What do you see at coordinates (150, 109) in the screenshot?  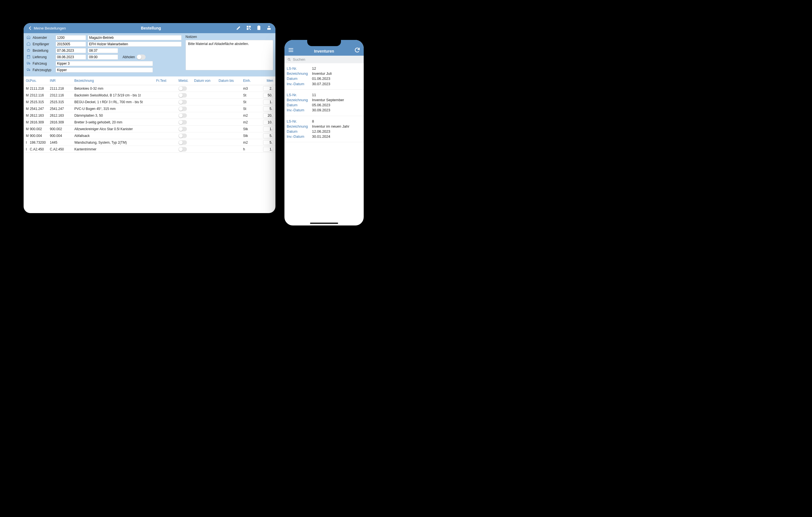 I see `table-row: M2541.2472541.247PVC-U Bogen 45°, 315 mm…` at bounding box center [150, 109].